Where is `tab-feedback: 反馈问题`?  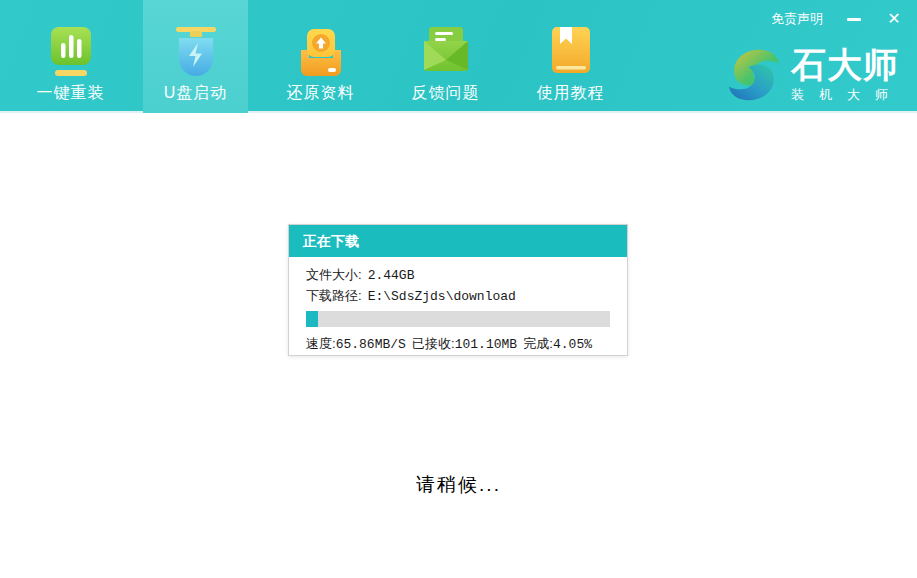
tab-feedback: 反馈问题 is located at coordinates (446, 56).